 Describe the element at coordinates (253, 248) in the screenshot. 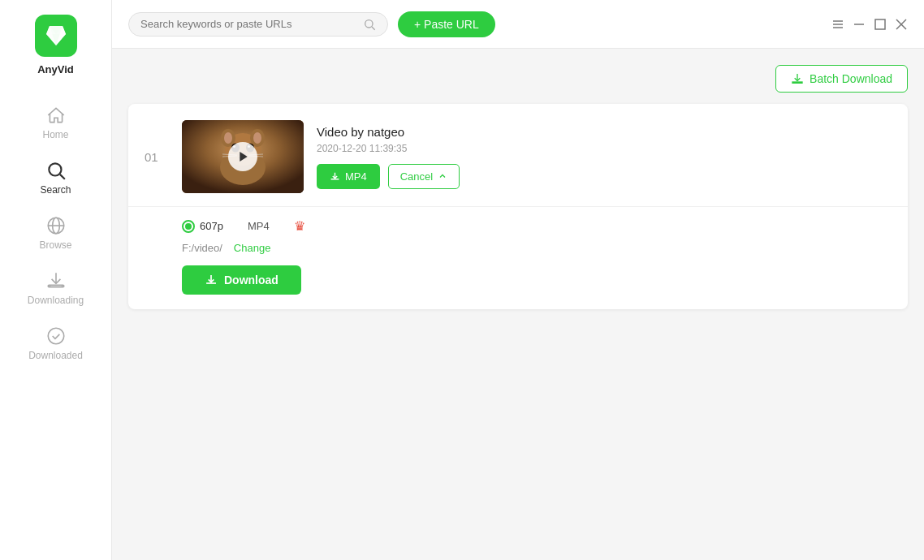

I see `change-path-link: Change` at that location.